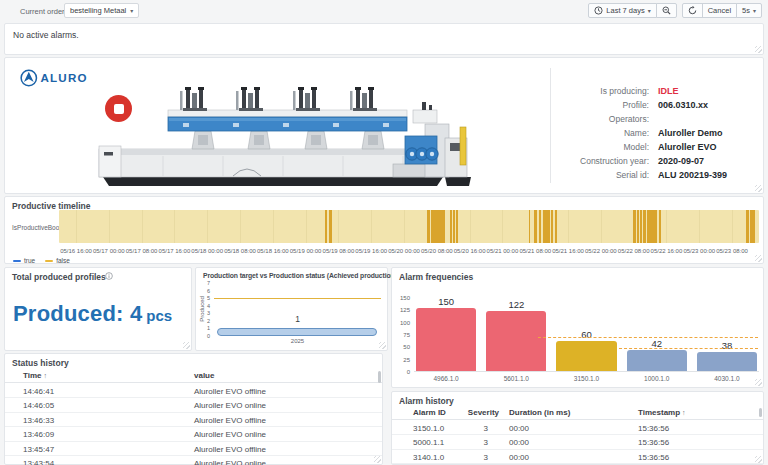 The image size is (768, 465). Describe the element at coordinates (175, 251) in the screenshot. I see `timeline-tick-label: 05/17 16:00` at that location.